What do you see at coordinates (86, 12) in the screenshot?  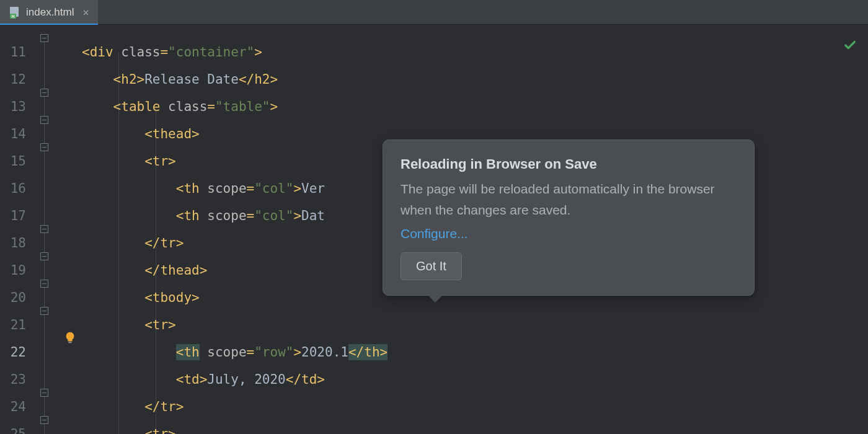 I see `close-icon: ×` at bounding box center [86, 12].